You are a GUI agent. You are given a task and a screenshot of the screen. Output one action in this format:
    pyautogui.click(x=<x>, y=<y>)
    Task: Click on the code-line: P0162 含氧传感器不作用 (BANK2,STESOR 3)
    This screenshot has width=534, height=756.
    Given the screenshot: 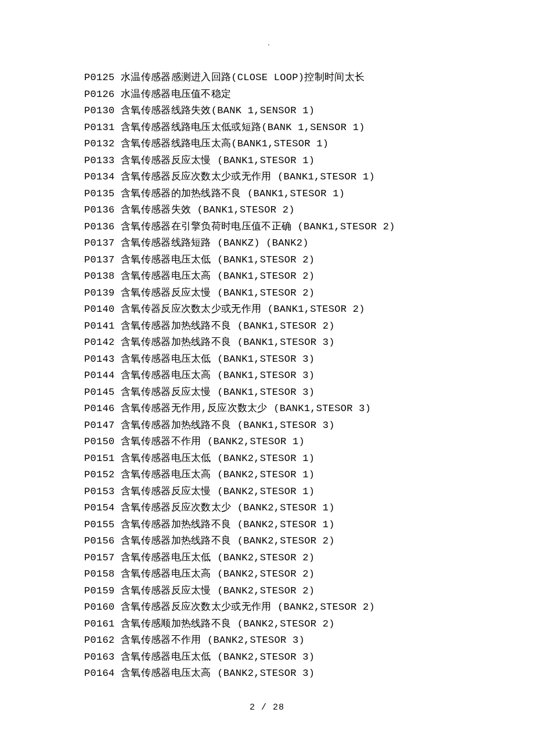 What is the action you would take?
    pyautogui.click(x=267, y=641)
    